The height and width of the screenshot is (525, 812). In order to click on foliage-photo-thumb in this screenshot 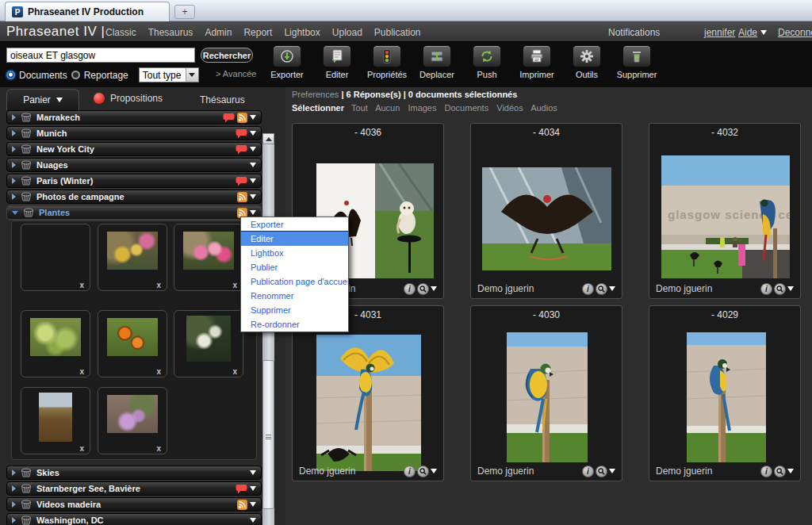, I will do `click(56, 337)`.